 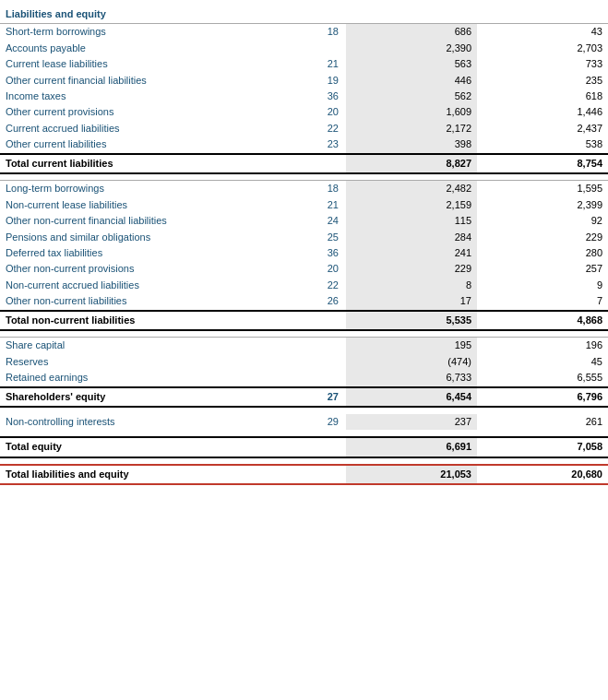 I want to click on row-val1: 2,159, so click(x=411, y=205).